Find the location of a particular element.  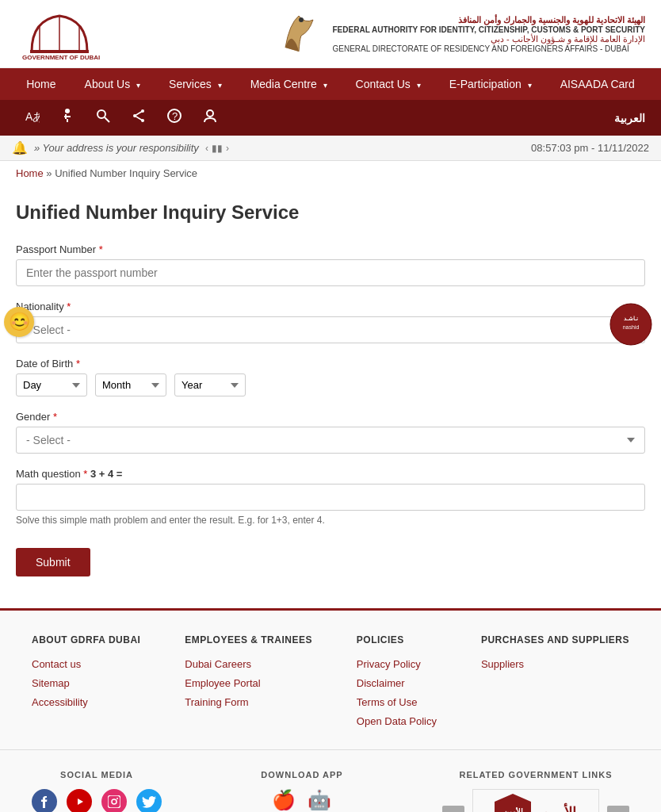

dob-month-select: Month is located at coordinates (131, 385).